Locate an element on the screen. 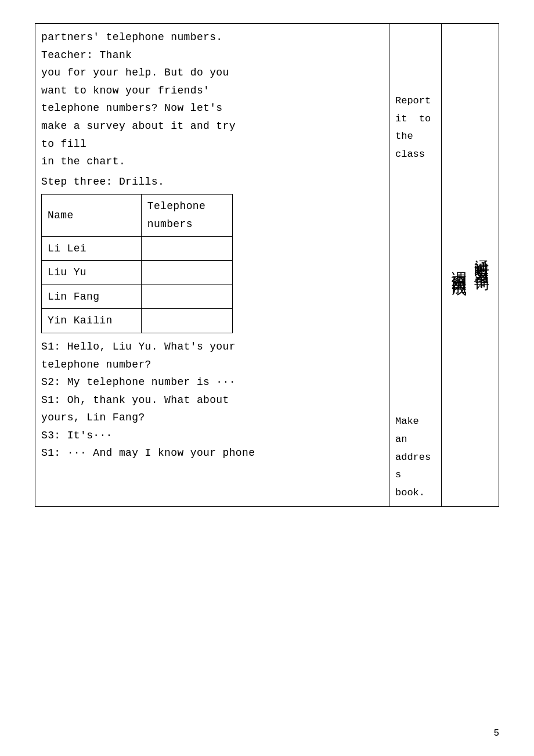 This screenshot has height=756, width=534. text-line-5: telephone numbers? Now let's is located at coordinates (212, 108).